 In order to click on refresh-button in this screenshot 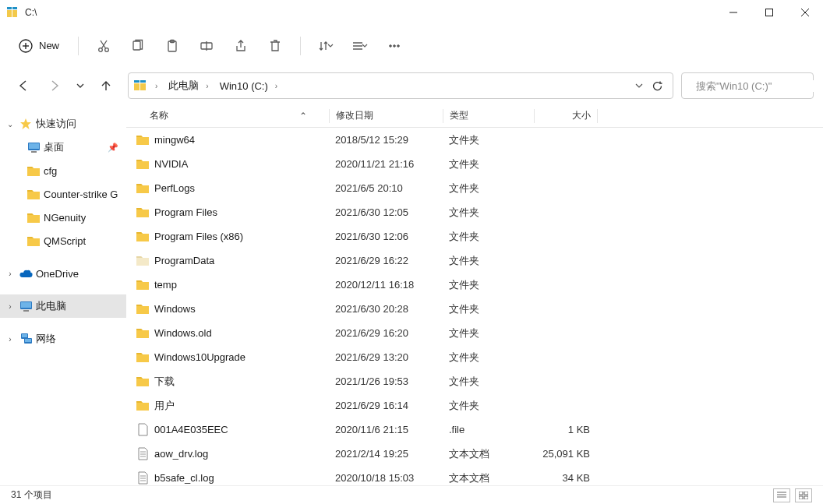, I will do `click(658, 86)`.